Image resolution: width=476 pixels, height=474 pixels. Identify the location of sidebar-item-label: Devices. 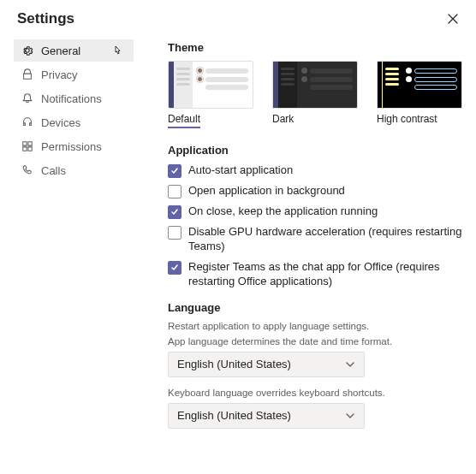
(61, 123).